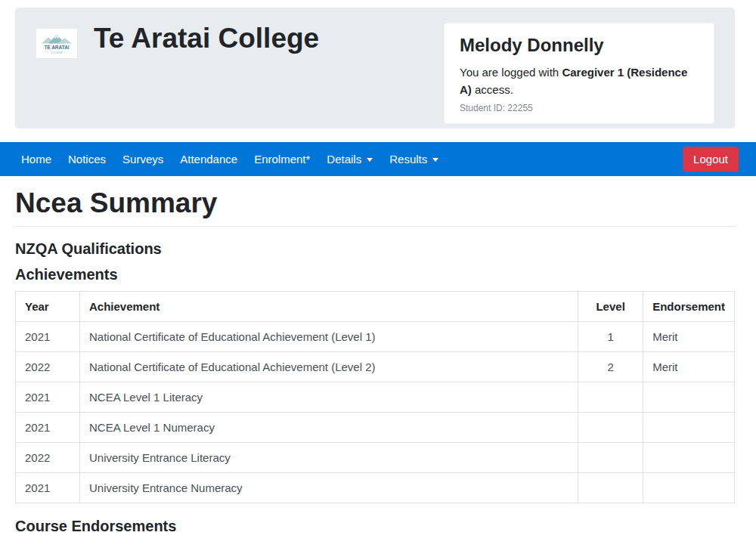  What do you see at coordinates (330, 428) in the screenshot?
I see `cell-achievement: NCEA Level 1 Numeracy` at bounding box center [330, 428].